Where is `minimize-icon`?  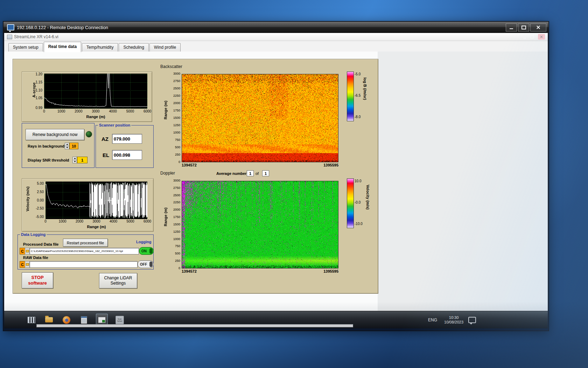
minimize-icon is located at coordinates (511, 29).